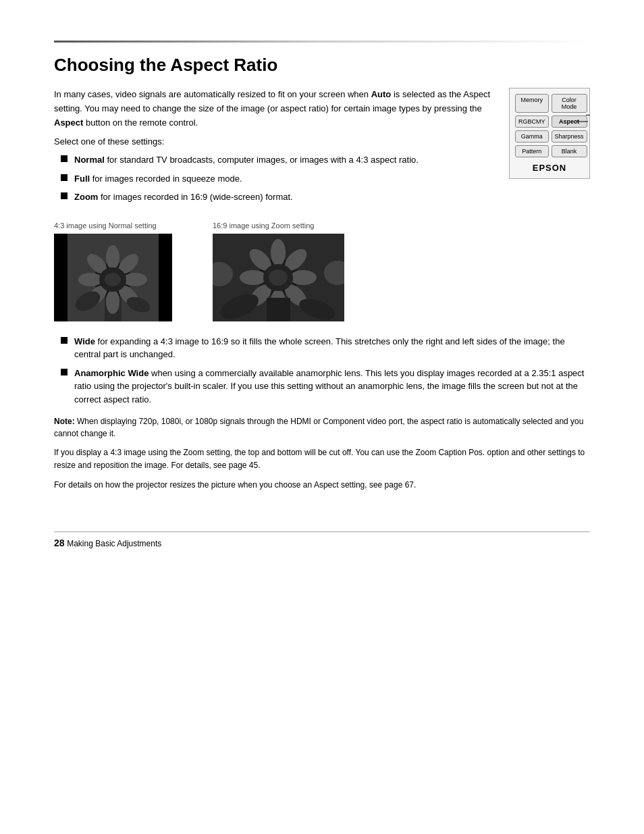 The image size is (644, 834). Describe the element at coordinates (184, 197) in the screenshot. I see `bullet-zoom-text: Zoom for images recorded in 16:9 (wide-s…` at that location.